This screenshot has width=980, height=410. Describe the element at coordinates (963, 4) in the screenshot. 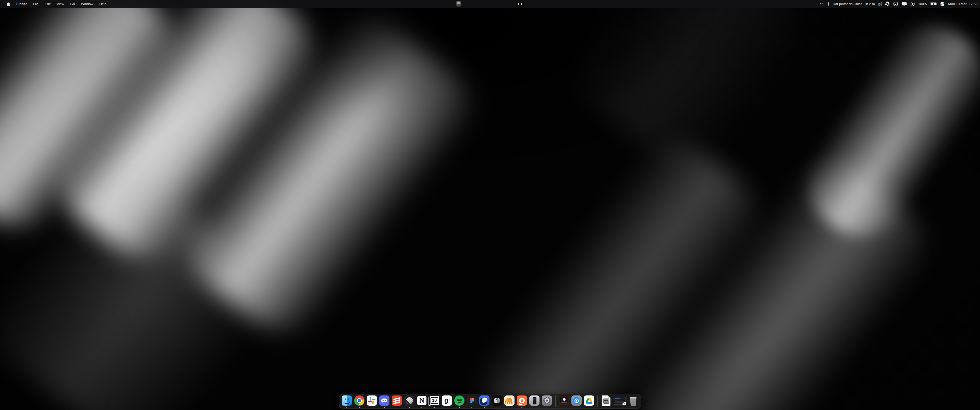

I see `clock: Mon 10 Mar 17:58` at that location.